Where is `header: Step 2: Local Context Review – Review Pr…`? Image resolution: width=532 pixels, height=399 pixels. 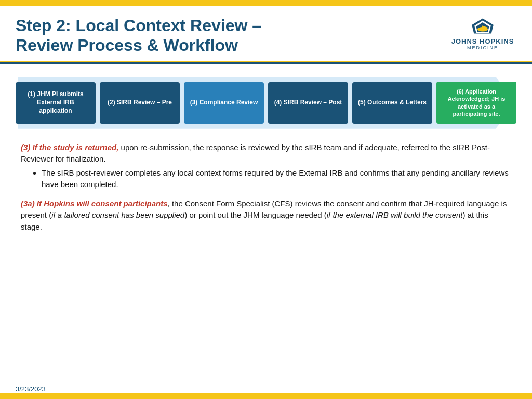
header: Step 2: Local Context Review – Review Pr… is located at coordinates (266, 34).